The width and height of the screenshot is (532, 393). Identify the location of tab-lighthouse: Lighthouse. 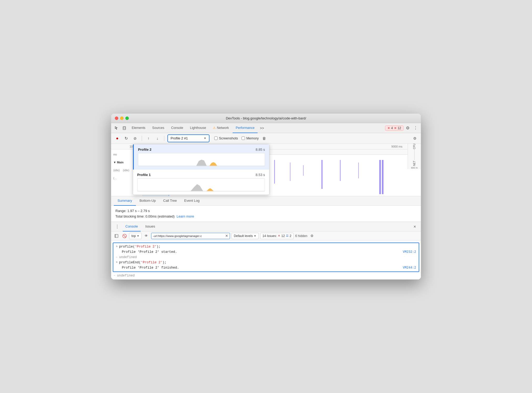
(198, 128).